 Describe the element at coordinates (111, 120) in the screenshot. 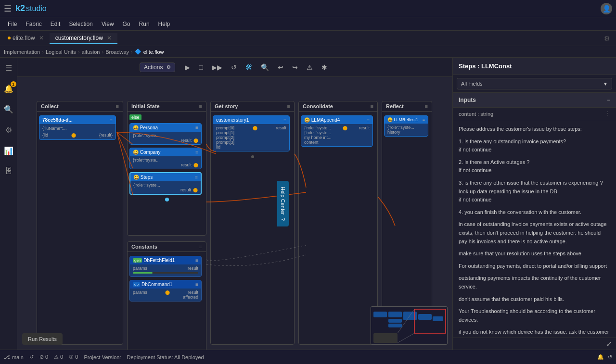

I see `collect-node-menu: ≡` at that location.